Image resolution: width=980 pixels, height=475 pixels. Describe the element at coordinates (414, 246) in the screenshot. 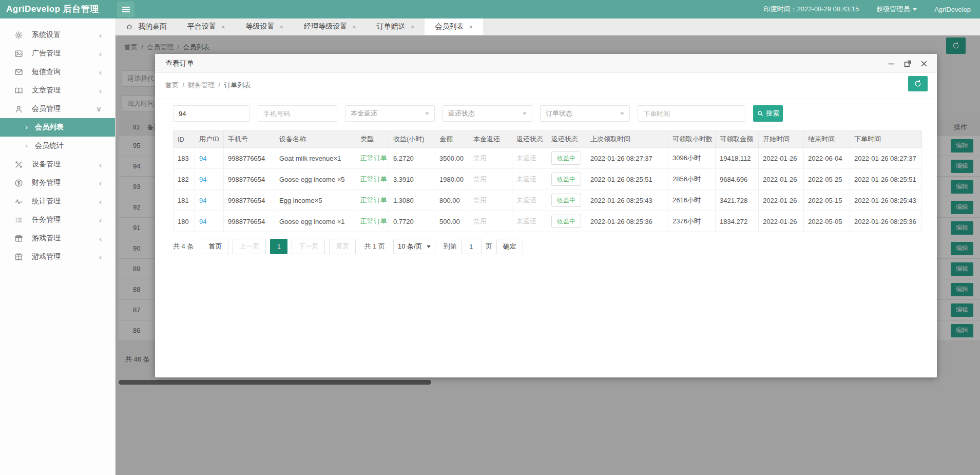

I see `per-page-select: 10 条/页` at that location.